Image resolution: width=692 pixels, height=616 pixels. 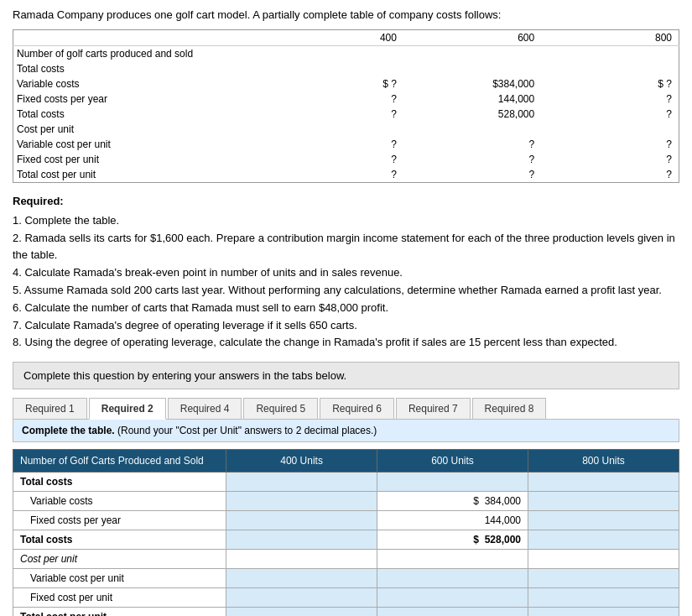 I want to click on total-costs-row-400-input, so click(x=302, y=540).